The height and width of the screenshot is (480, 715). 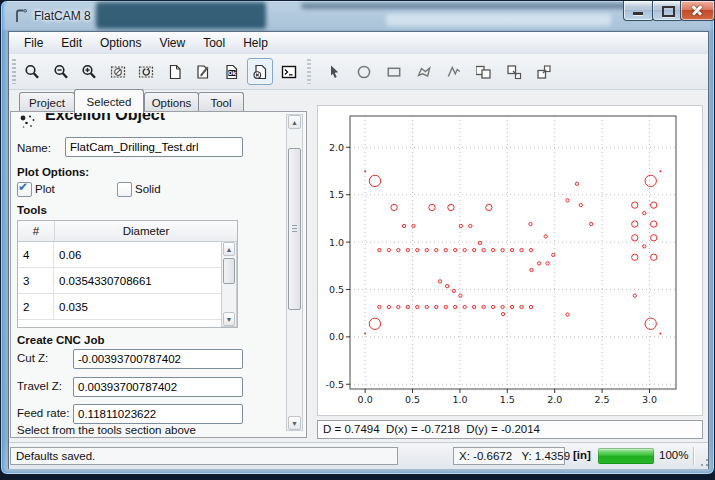 What do you see at coordinates (138, 254) in the screenshot?
I see `tool-diameter-cell: 0.06` at bounding box center [138, 254].